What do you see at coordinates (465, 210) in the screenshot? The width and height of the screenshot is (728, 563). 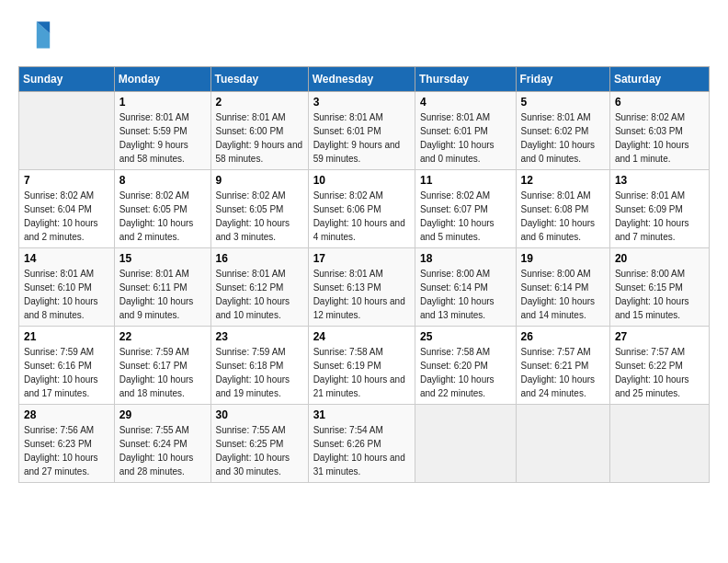 I see `day-cell: 11Sunrise: 8:02 AMSunset: 6:07 PMDayligh…` at bounding box center [465, 210].